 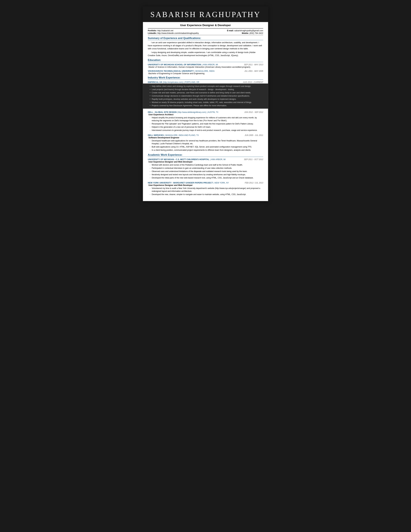 I want to click on work-company-name-dell-services: DELL SERVICES, so click(x=156, y=135).